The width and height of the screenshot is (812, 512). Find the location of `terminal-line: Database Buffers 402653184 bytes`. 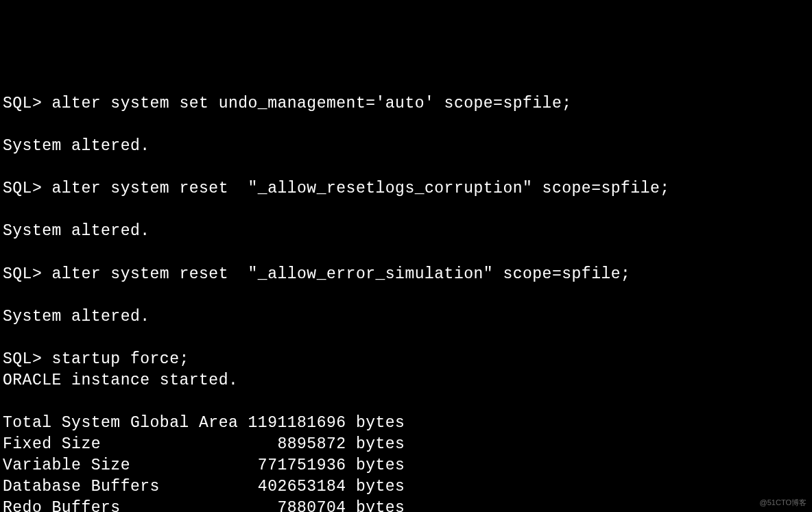

terminal-line: Database Buffers 402653184 bytes is located at coordinates (204, 487).